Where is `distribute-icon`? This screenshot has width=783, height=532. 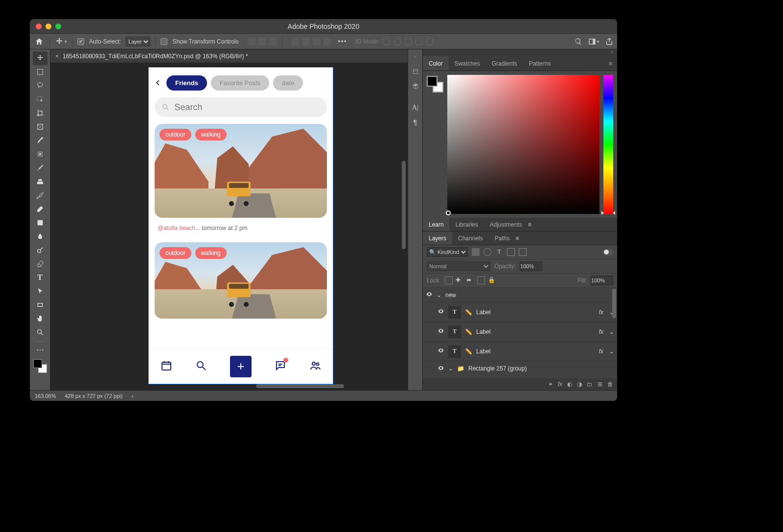 distribute-icon is located at coordinates (327, 42).